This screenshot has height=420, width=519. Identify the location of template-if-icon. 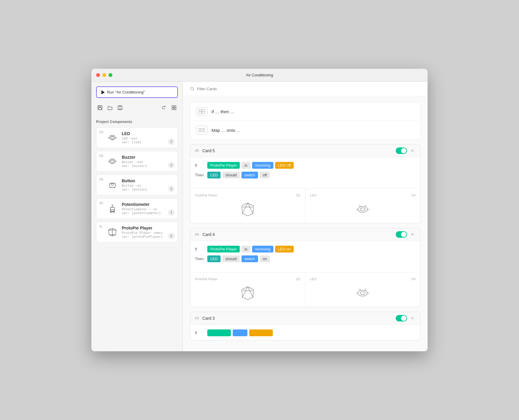
(202, 111).